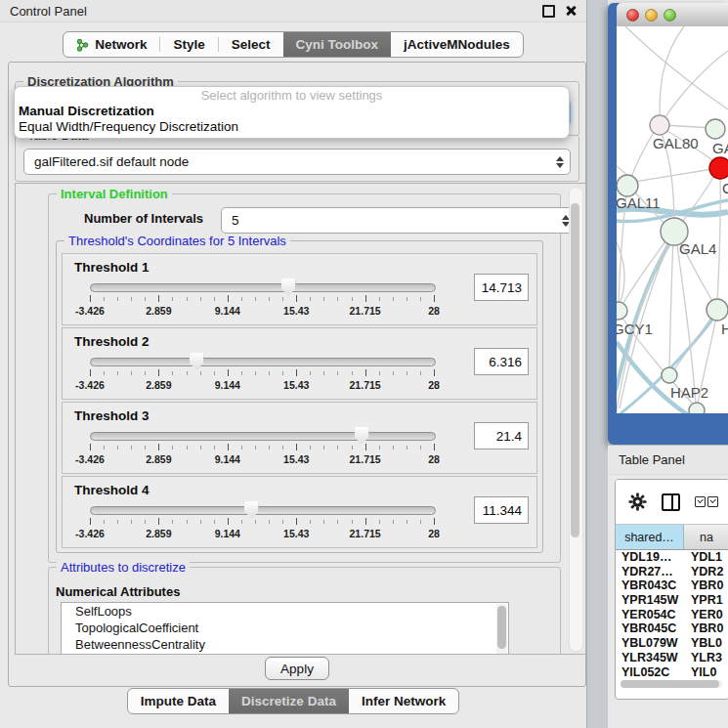  What do you see at coordinates (707, 502) in the screenshot?
I see `checkbox-pair-icon` at bounding box center [707, 502].